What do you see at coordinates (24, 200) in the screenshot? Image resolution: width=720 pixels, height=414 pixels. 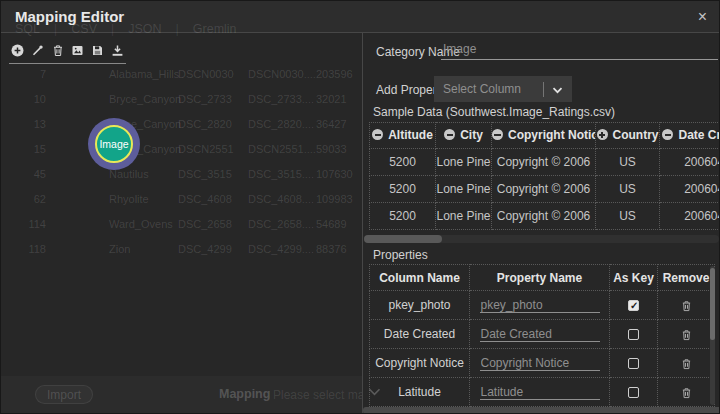 I see `backdrop-table-cell: 62` at bounding box center [24, 200].